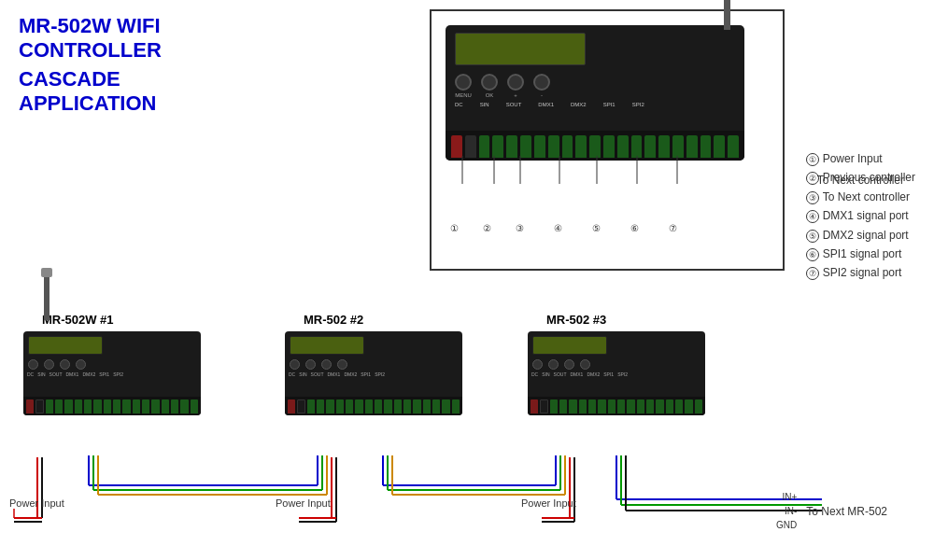 The image size is (934, 560). Describe the element at coordinates (303, 503) in the screenshot. I see `ctrl2-power-label: Power Input` at that location.